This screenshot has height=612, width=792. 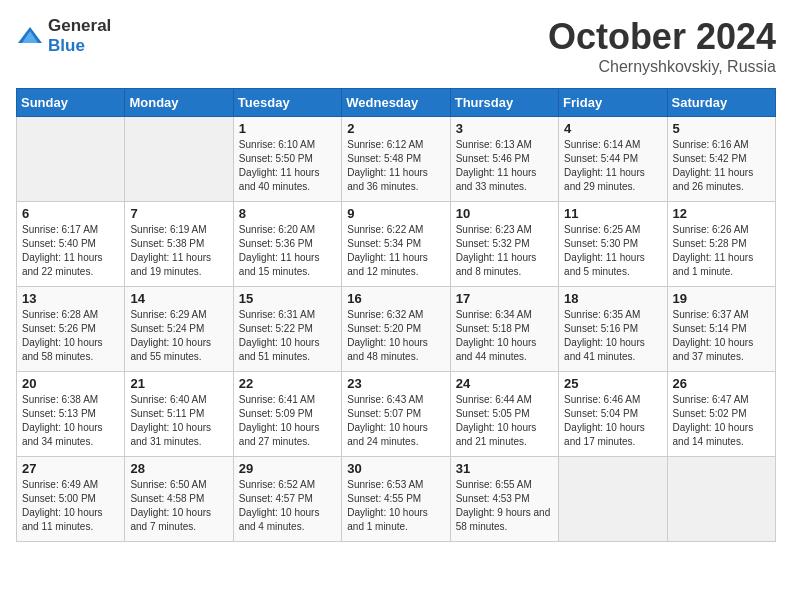 What do you see at coordinates (396, 128) in the screenshot?
I see `day-number: 2` at bounding box center [396, 128].